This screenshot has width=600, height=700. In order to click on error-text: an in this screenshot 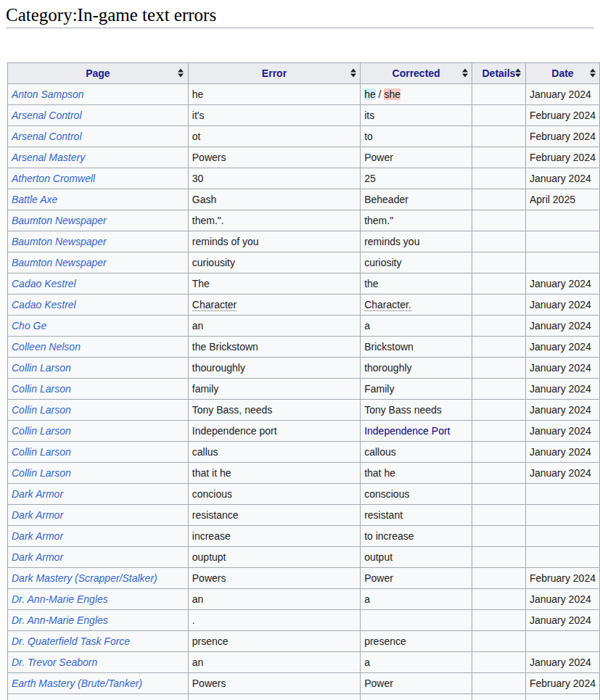, I will do `click(198, 662)`.